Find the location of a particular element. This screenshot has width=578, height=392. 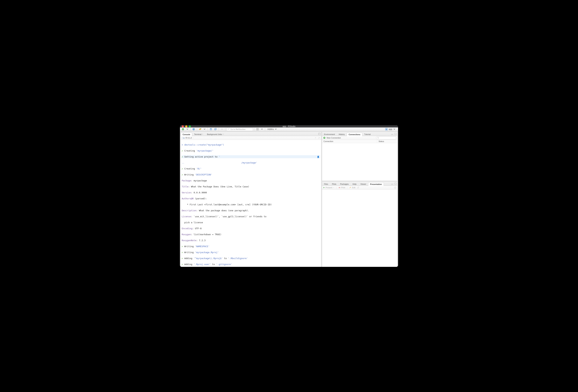

pencil-icon is located at coordinates (350, 187).